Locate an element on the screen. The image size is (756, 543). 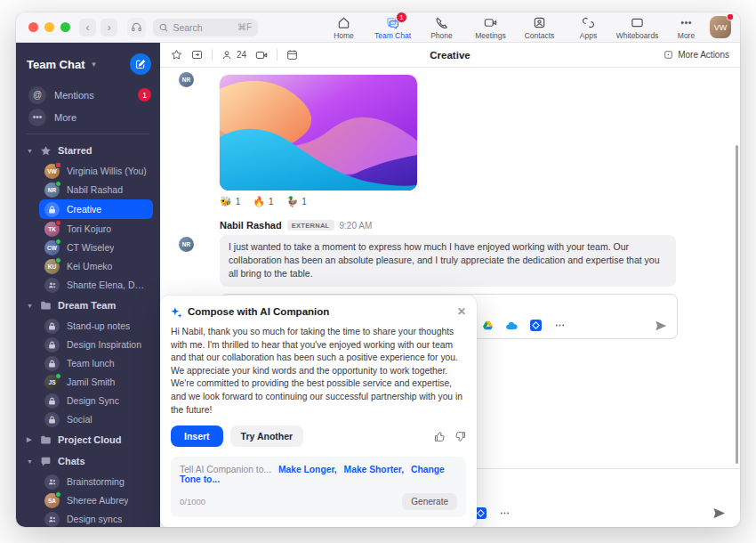
sidebar-item-design-inspiration: Design Inspiration is located at coordinates (96, 344).